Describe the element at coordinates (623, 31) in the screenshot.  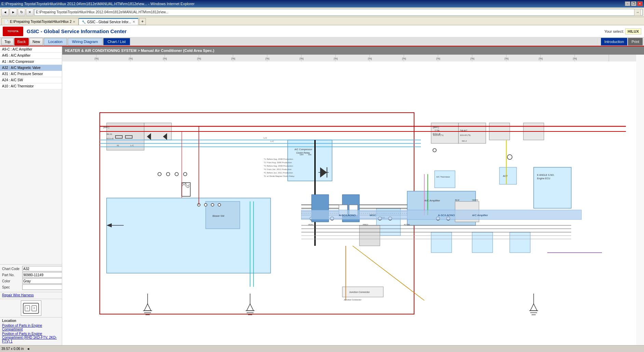
I see `header-right: Your select: HILUX` at that location.